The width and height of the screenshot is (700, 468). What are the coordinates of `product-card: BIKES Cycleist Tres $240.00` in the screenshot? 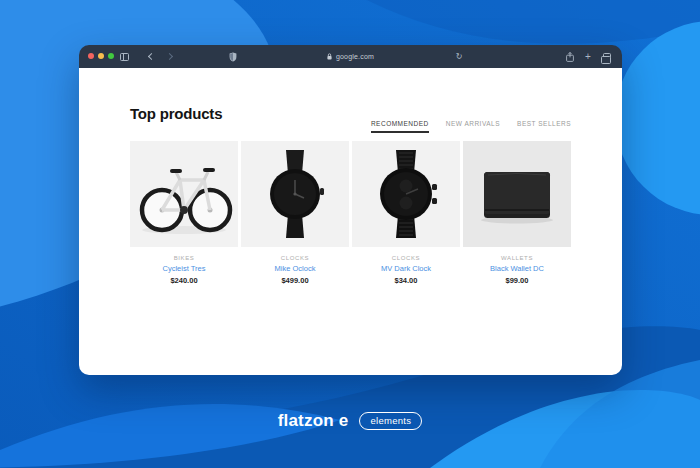 It's located at (184, 213).